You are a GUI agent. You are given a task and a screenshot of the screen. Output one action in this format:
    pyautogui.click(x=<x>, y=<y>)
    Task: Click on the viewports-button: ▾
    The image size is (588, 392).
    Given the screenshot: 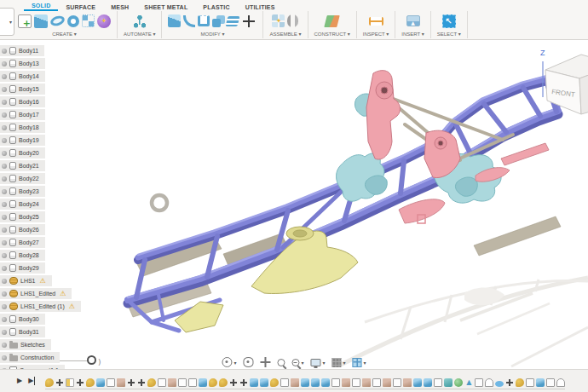 What is the action you would take?
    pyautogui.click(x=360, y=363)
    